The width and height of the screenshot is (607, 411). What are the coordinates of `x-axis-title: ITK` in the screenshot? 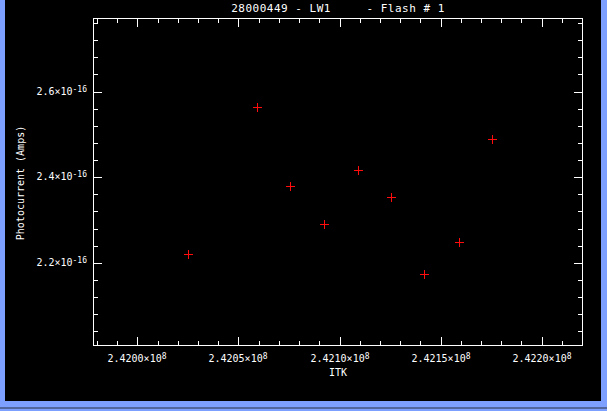 It's located at (338, 372).